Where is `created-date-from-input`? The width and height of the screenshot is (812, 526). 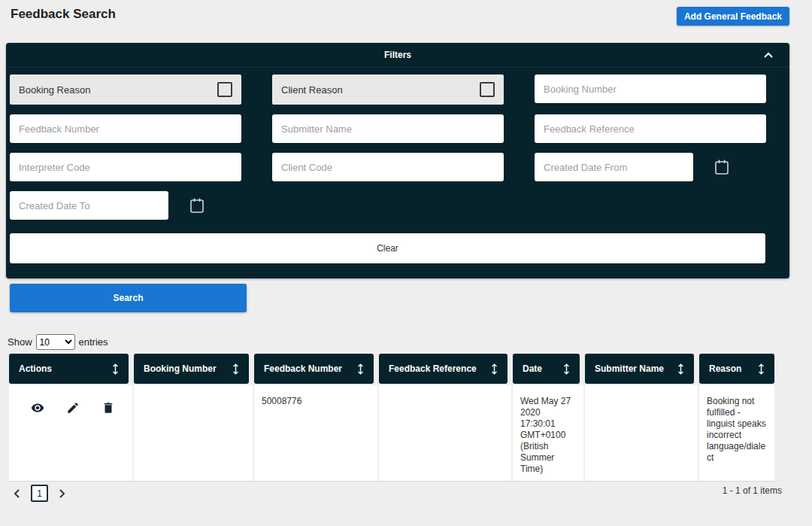
created-date-from-input is located at coordinates (614, 167).